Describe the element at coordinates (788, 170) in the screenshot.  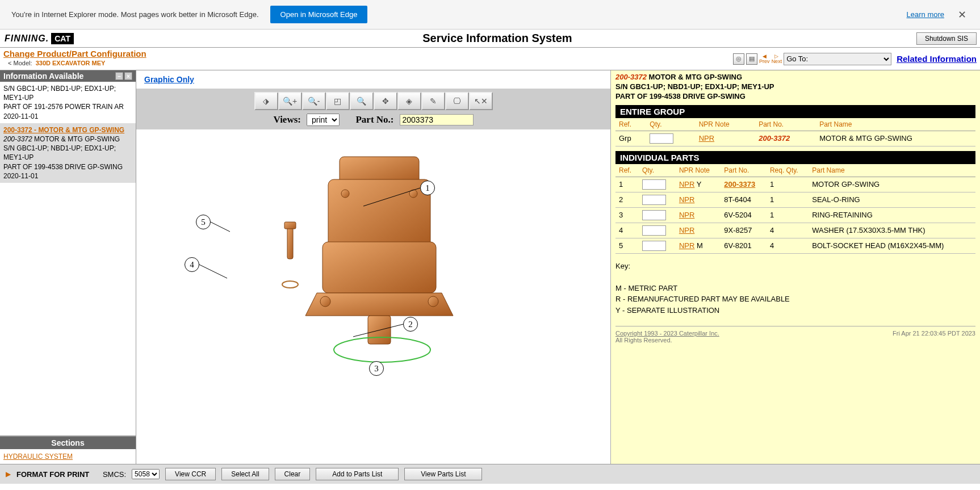
I see `col-rq: Req. Qty.` at that location.